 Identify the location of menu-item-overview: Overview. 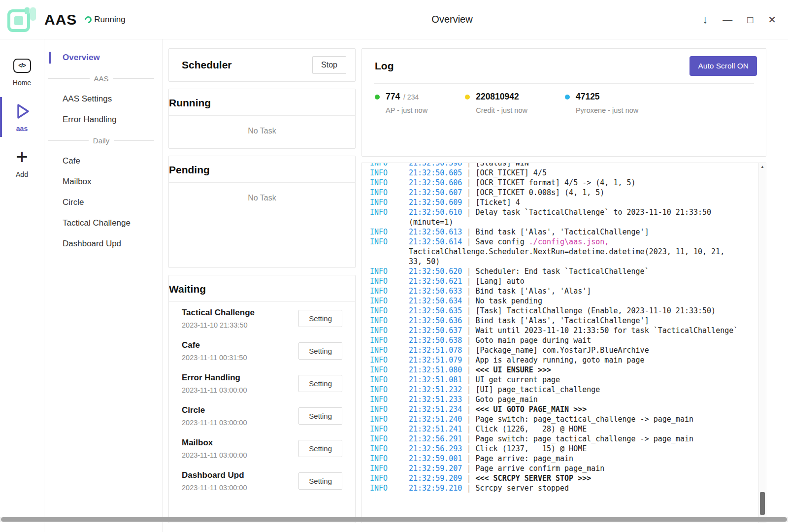
(103, 58).